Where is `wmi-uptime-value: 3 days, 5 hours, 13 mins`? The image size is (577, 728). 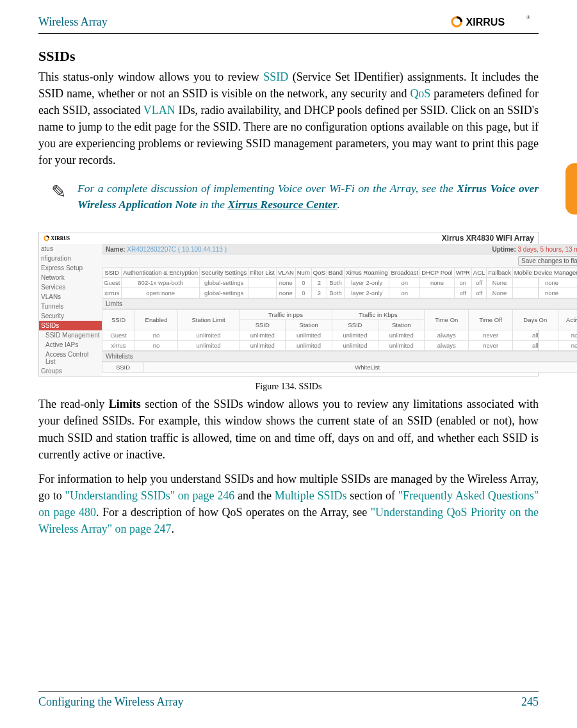
wmi-uptime-value: 3 days, 5 hours, 13 mins is located at coordinates (548, 250).